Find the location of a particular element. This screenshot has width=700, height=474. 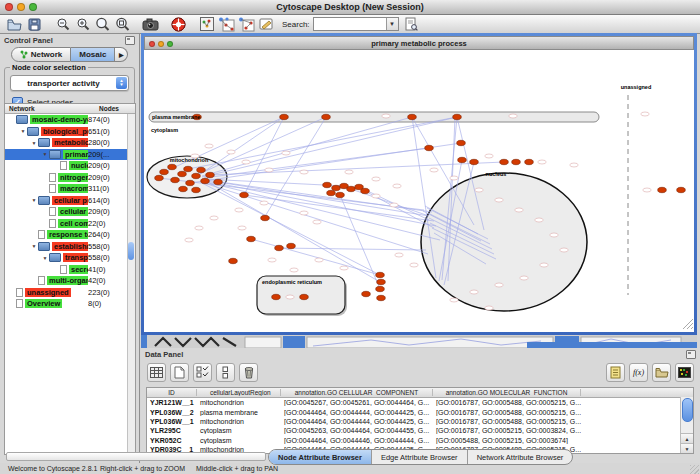

node-color-dropdown: transporter activity ▲▼ is located at coordinates (70, 83).